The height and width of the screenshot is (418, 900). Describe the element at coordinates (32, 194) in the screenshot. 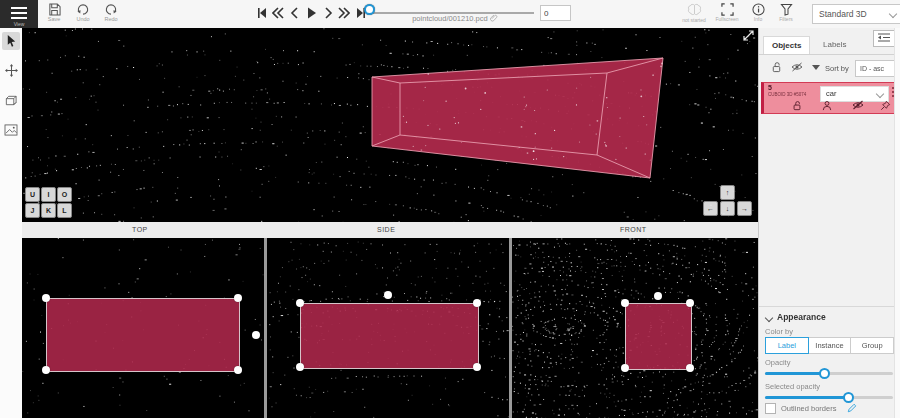

I see `hotkey-u: U` at that location.